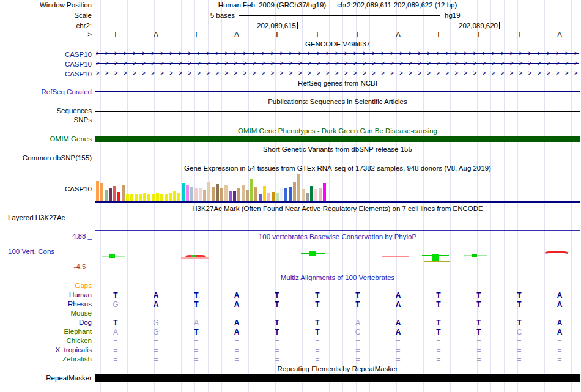 The image size is (581, 392). Describe the element at coordinates (156, 323) in the screenshot. I see `multiz-base: G` at that location.